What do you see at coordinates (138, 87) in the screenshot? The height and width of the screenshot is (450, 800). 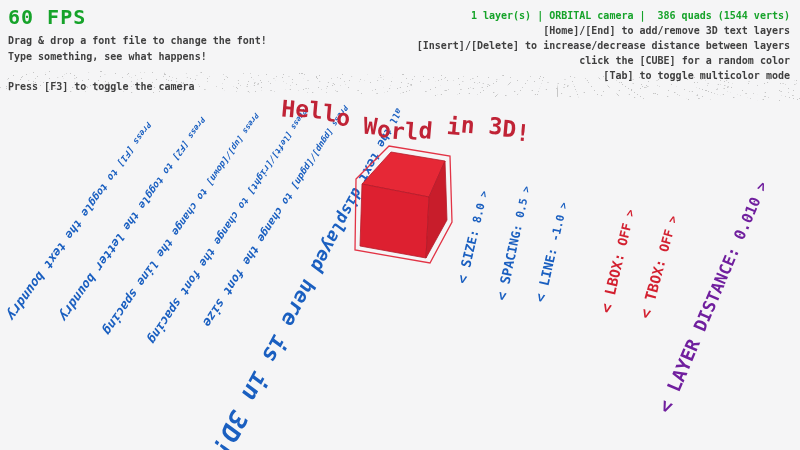 I see `hint-toggle-camera: Press [F3] to toggle the camera` at bounding box center [138, 87].